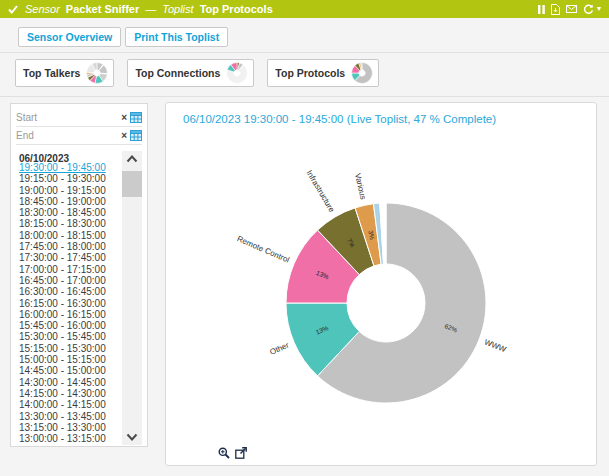 The height and width of the screenshot is (476, 609). What do you see at coordinates (71, 280) in the screenshot?
I see `time-period-item: 16:45:00 - 17:00:00` at bounding box center [71, 280].